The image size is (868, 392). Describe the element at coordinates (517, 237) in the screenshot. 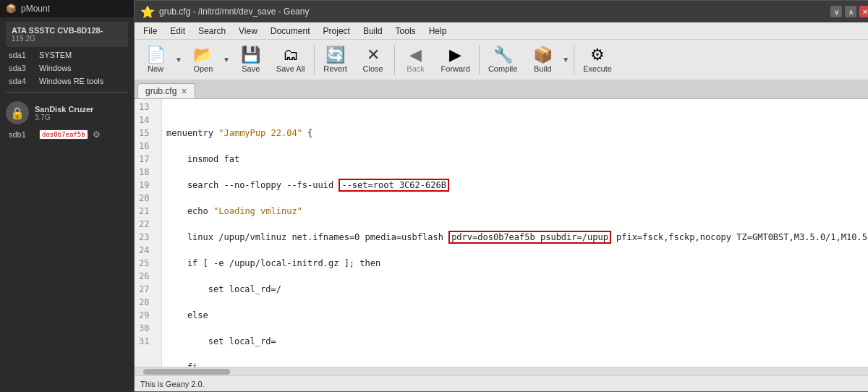

I see `code-line-18: linux /upup/vmlinuz net.ifnames=0 pmedia…` at that location.